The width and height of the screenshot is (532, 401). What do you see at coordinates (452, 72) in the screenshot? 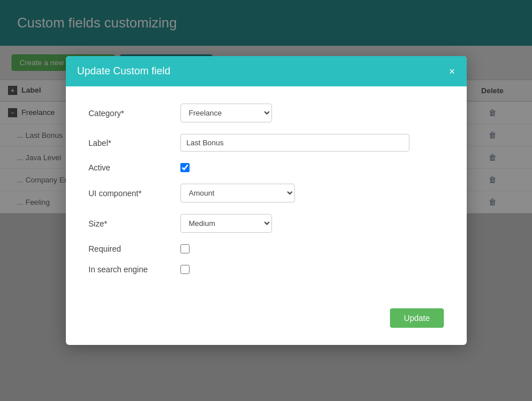
I see `modal-close-button: ×` at bounding box center [452, 72].